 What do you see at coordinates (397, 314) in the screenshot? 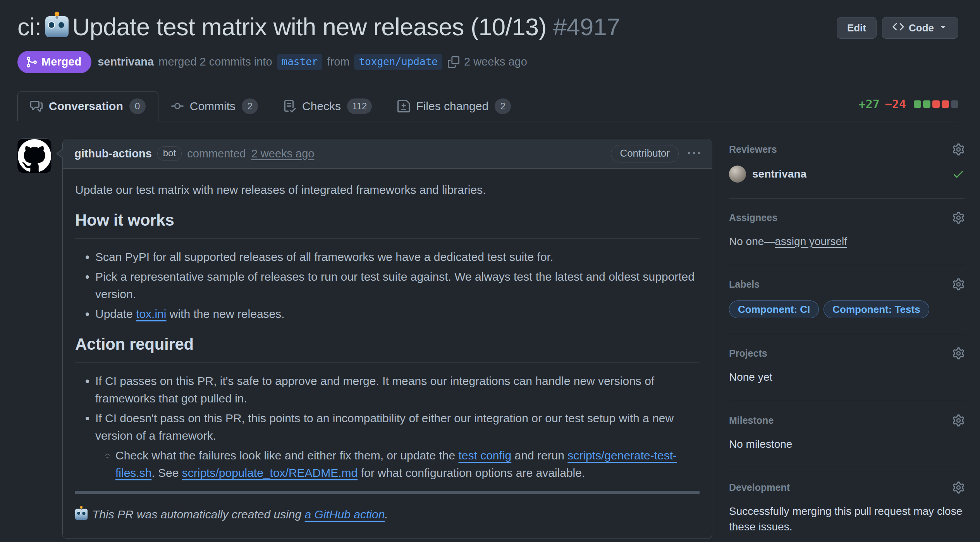
I see `list-item: Update tox.ini with the new releases.` at bounding box center [397, 314].